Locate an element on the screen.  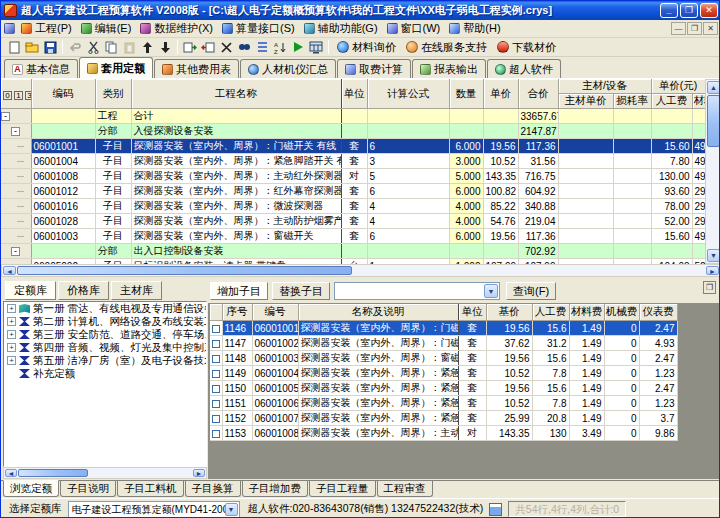
col-header-machine: 机械费 is located at coordinates (622, 312).